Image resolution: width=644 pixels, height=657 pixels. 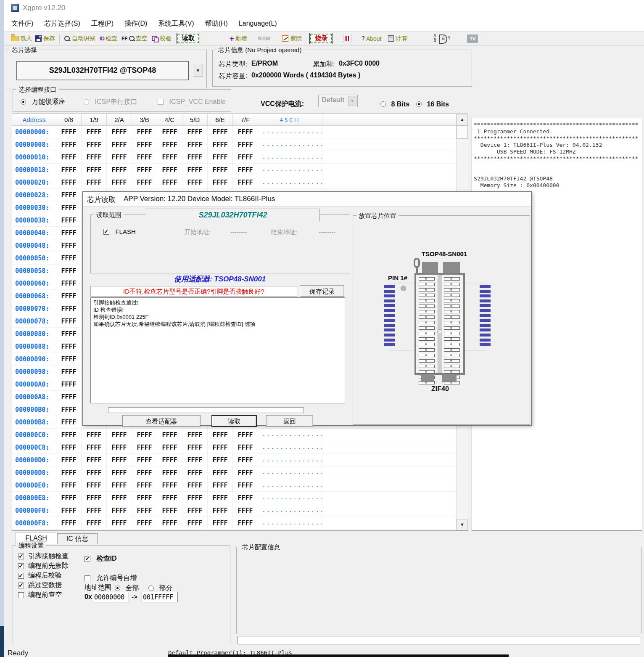 I want to click on setting-checkbox-引脚接触检查: 引脚接触检查, so click(x=43, y=556).